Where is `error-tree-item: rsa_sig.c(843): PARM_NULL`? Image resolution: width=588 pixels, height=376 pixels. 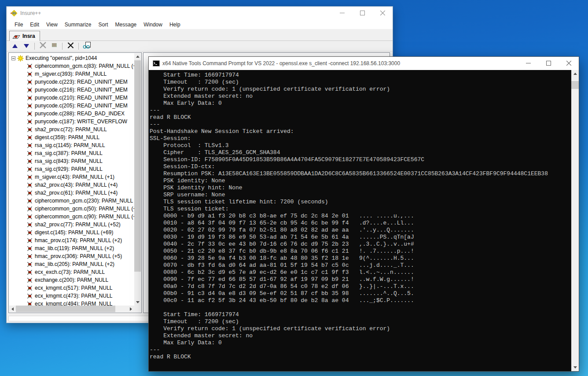 error-tree-item: rsa_sig.c(843): PARM_NULL is located at coordinates (72, 161).